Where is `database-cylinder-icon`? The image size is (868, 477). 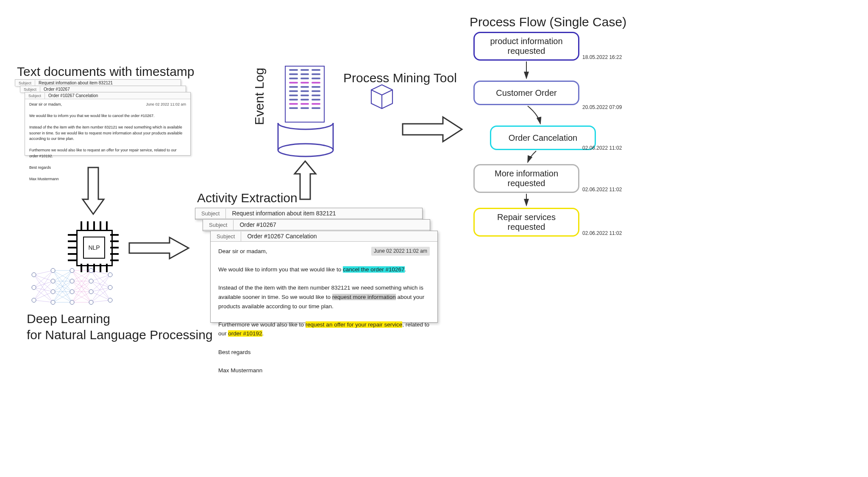 database-cylinder-icon is located at coordinates (306, 137).